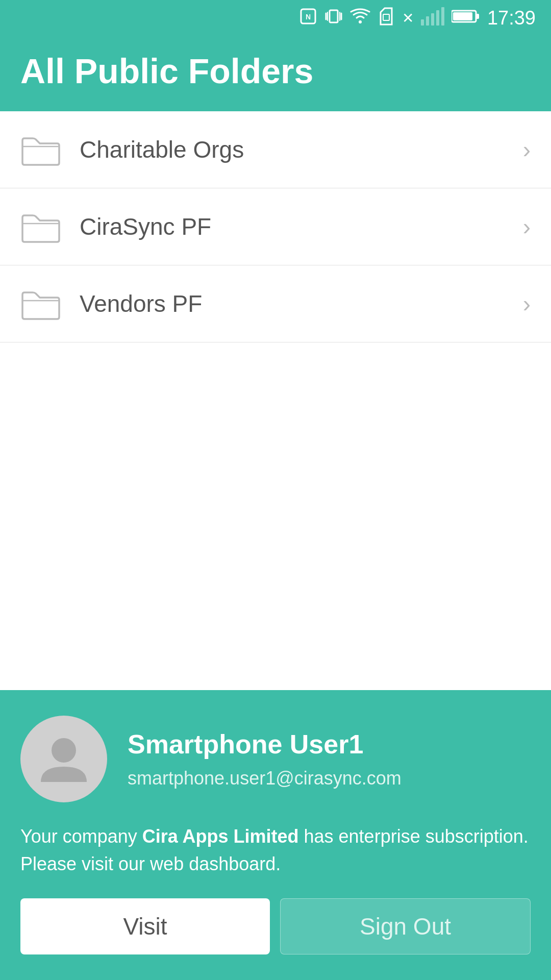 The width and height of the screenshot is (551, 980). I want to click on nfc-icon: N, so click(308, 18).